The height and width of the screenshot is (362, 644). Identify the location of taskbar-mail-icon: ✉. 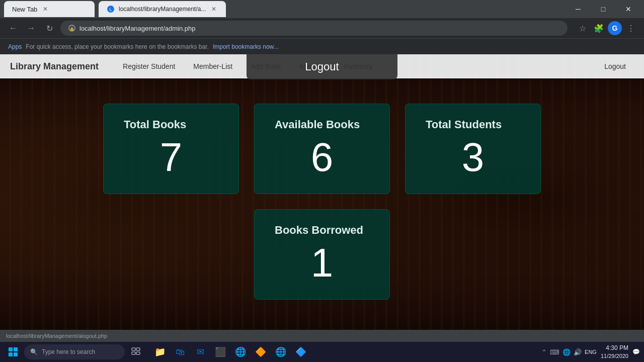
(200, 352).